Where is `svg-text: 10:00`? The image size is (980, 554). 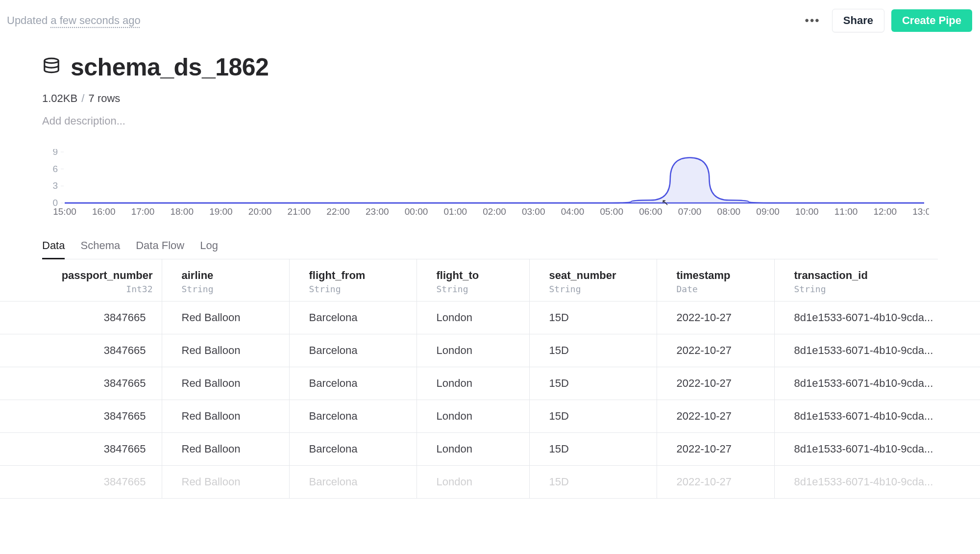
svg-text: 10:00 is located at coordinates (807, 212).